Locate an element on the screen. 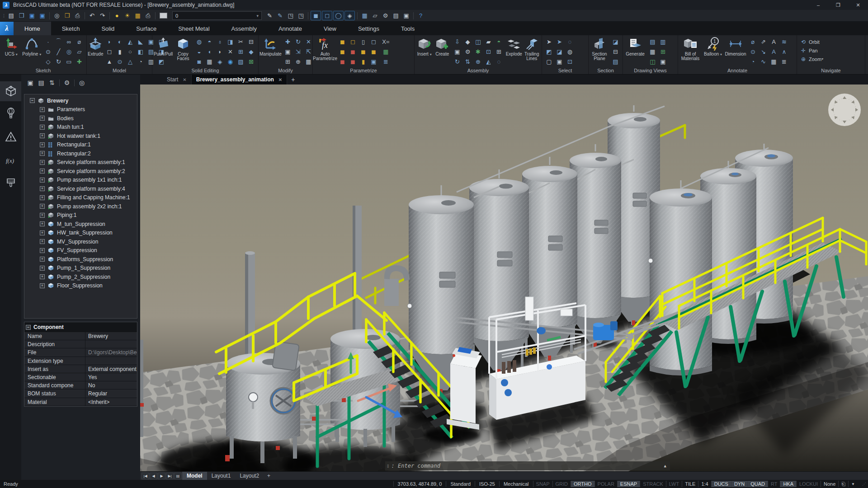  component-row: BOM statusRegular is located at coordinates (80, 394).